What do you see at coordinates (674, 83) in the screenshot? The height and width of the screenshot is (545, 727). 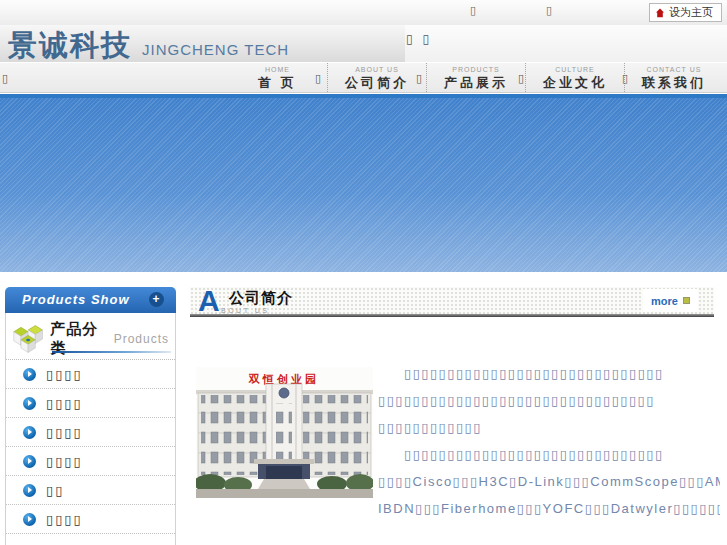 I see `nav-item-chinese-label: 联系我们` at bounding box center [674, 83].